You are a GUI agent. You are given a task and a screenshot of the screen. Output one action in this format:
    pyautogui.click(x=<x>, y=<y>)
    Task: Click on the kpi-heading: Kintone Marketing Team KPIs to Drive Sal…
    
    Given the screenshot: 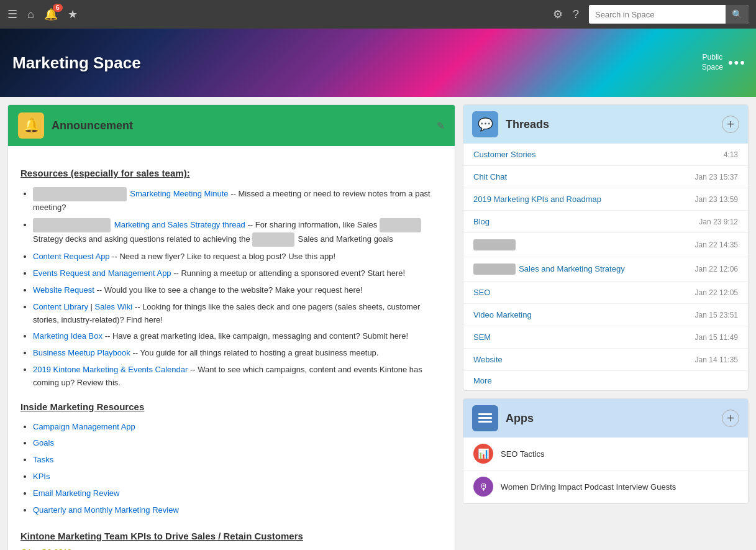 What is the action you would take?
    pyautogui.click(x=231, y=536)
    